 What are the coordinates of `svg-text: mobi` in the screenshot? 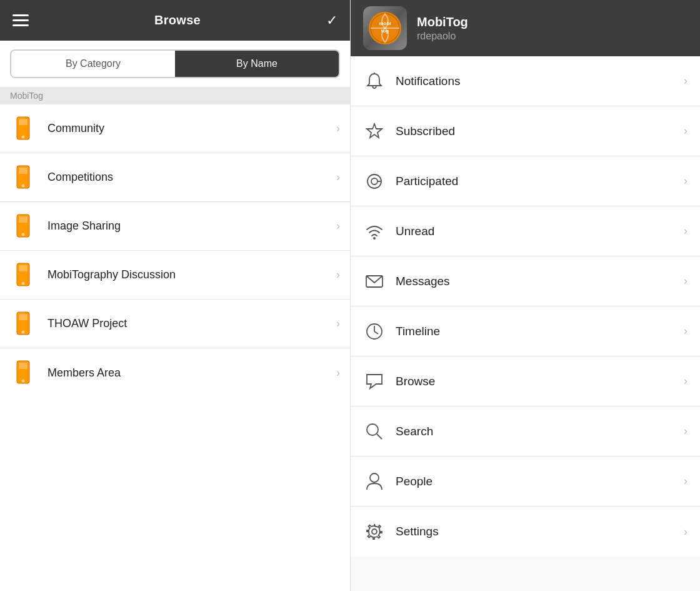 It's located at (385, 24).